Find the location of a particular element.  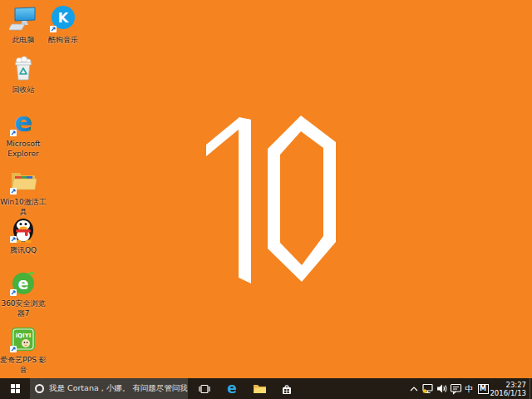

360-browser-icon: e is located at coordinates (23, 283).